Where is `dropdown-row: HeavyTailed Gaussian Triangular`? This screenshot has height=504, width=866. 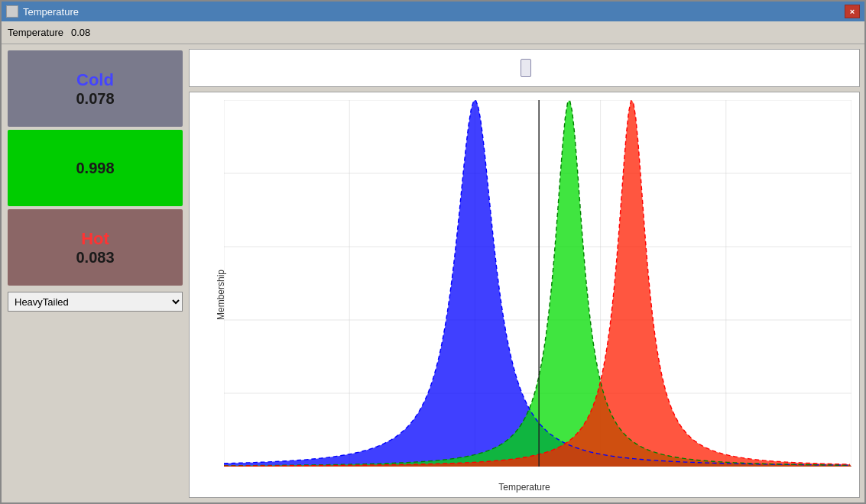 dropdown-row: HeavyTailed Gaussian Triangular is located at coordinates (95, 302).